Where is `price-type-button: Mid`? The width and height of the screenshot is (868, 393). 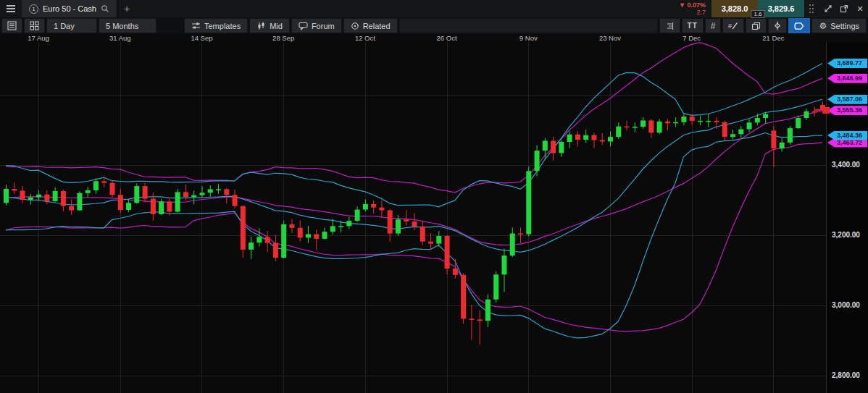
price-type-button: Mid is located at coordinates (270, 26).